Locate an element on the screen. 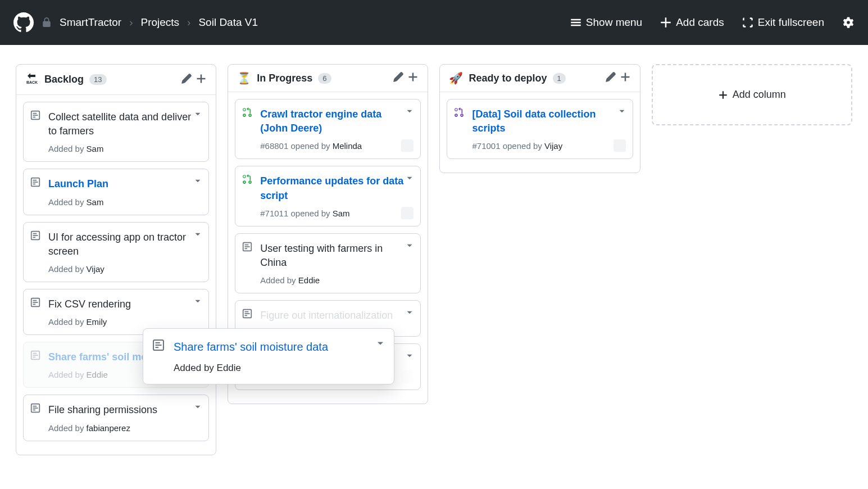  card-meta: Added by Emily is located at coordinates (124, 322).